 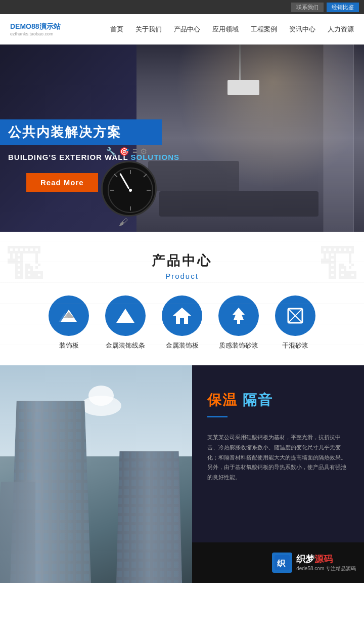 I want to click on product-label-1: 装饰板, so click(x=69, y=346).